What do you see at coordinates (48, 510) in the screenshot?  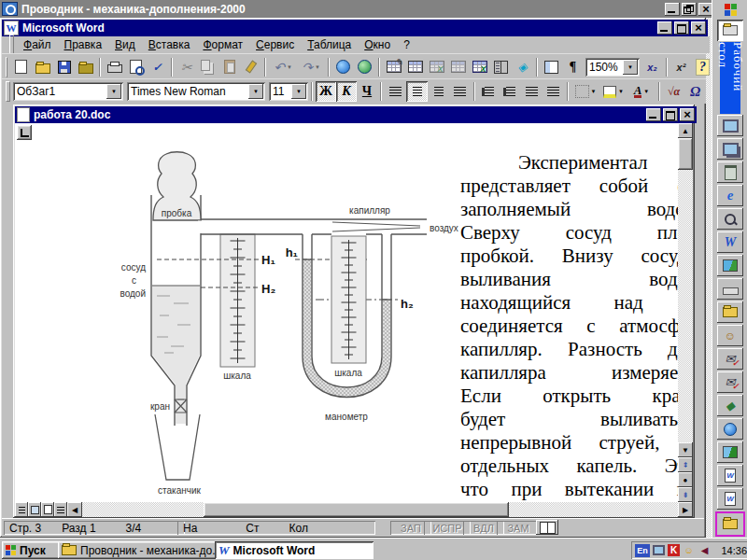 I see `print-layout-view-button` at bounding box center [48, 510].